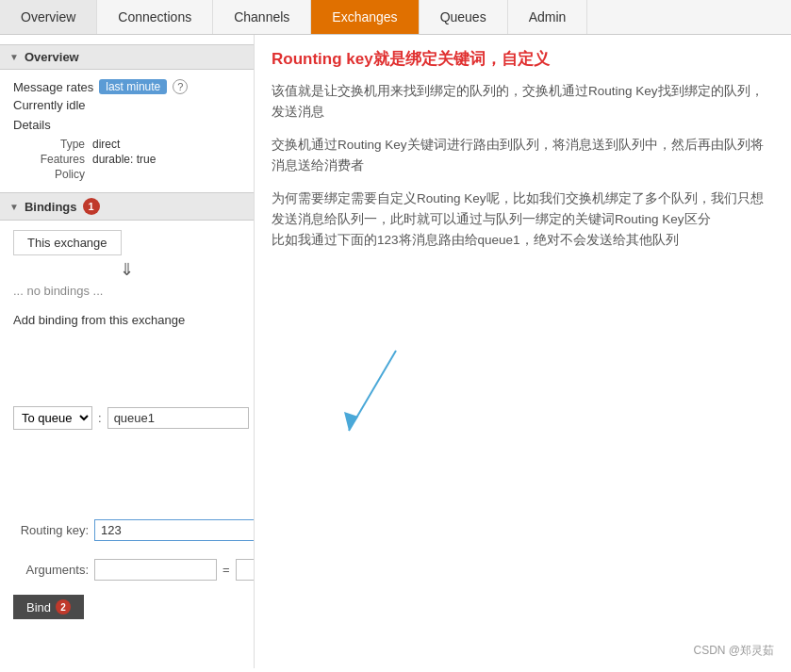  I want to click on bindings-count-badge: 1, so click(91, 206).